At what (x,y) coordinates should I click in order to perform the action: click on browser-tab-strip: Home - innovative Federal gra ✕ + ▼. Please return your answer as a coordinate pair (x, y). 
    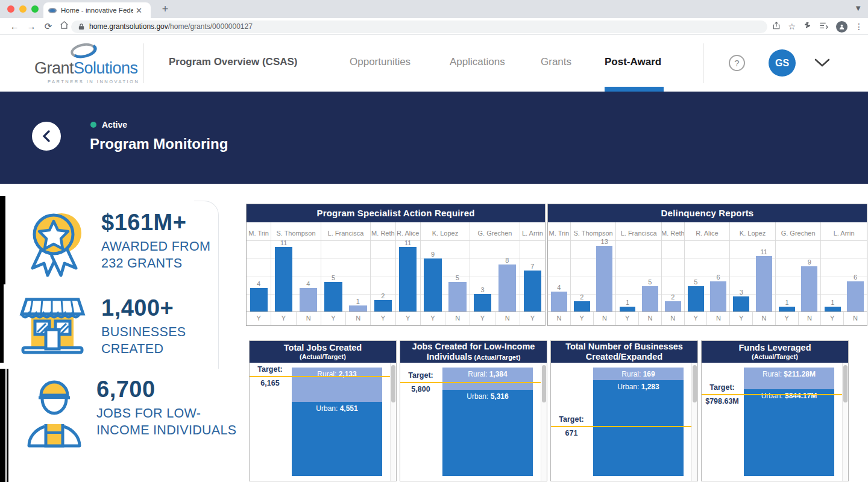
    Looking at the image, I should click on (434, 9).